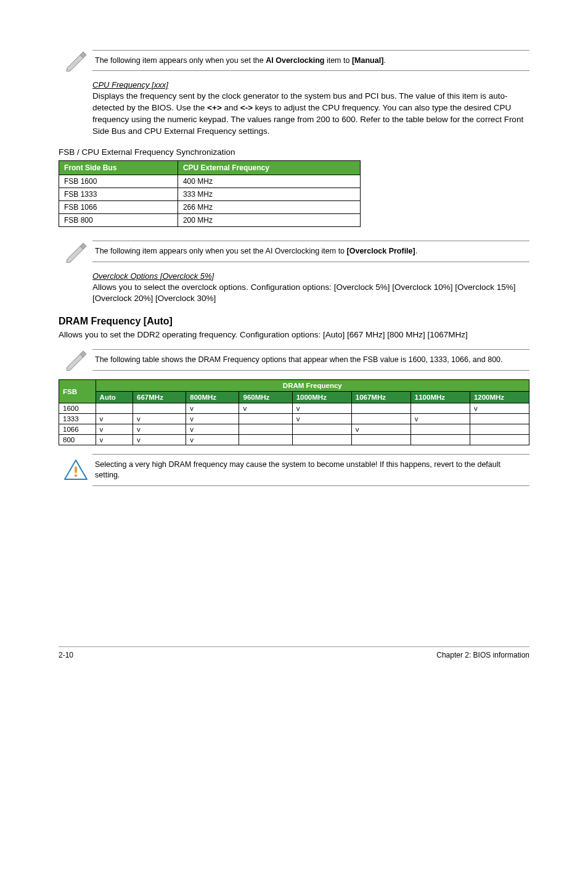  What do you see at coordinates (294, 470) in the screenshot?
I see `caution-box: Selecting a very high DRAM frequency may…` at bounding box center [294, 470].